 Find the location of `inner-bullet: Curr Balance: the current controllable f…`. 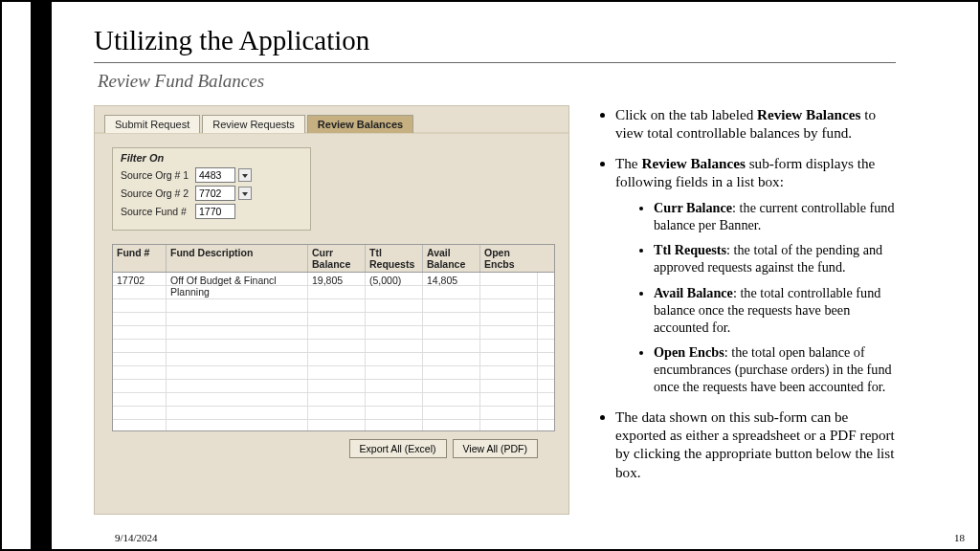

inner-bullet: Curr Balance: the current controllable f… is located at coordinates (775, 216).